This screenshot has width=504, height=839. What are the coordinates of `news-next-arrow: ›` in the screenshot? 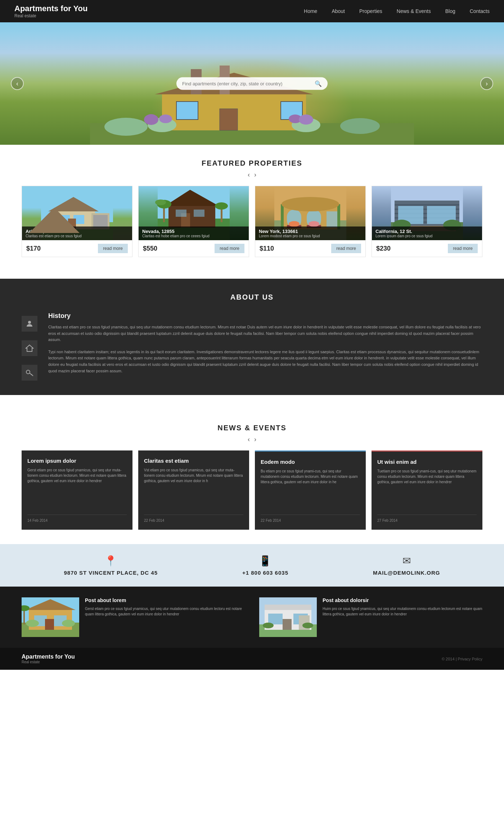 It's located at (255, 439).